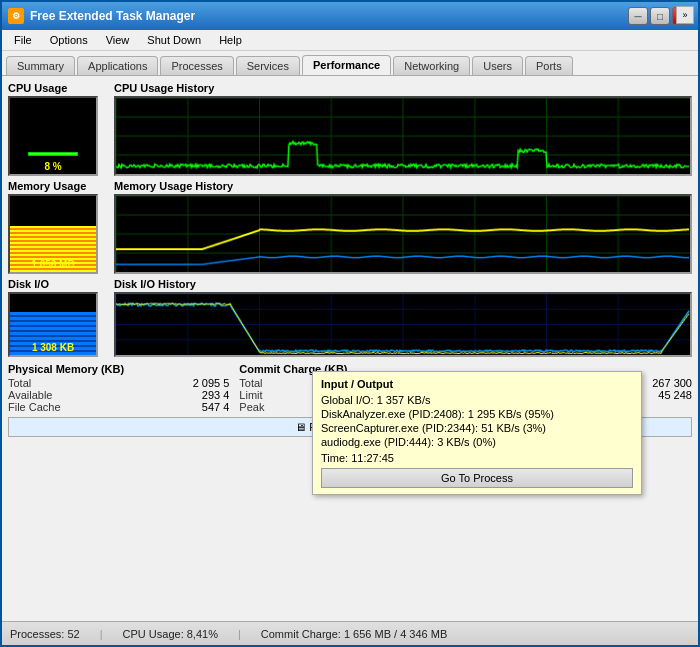  Describe the element at coordinates (250, 383) in the screenshot. I see `commit-total-label: Total` at that location.